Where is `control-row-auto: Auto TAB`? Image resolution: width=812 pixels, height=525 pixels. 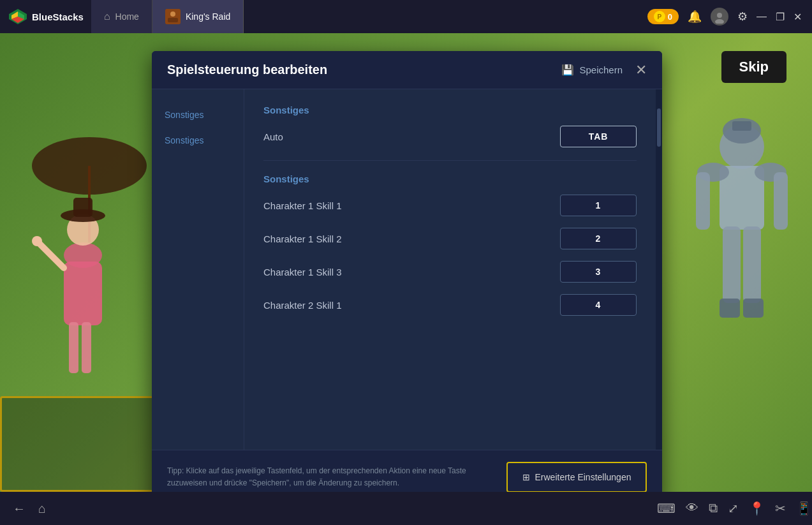
control-row-auto: Auto TAB is located at coordinates (450, 137).